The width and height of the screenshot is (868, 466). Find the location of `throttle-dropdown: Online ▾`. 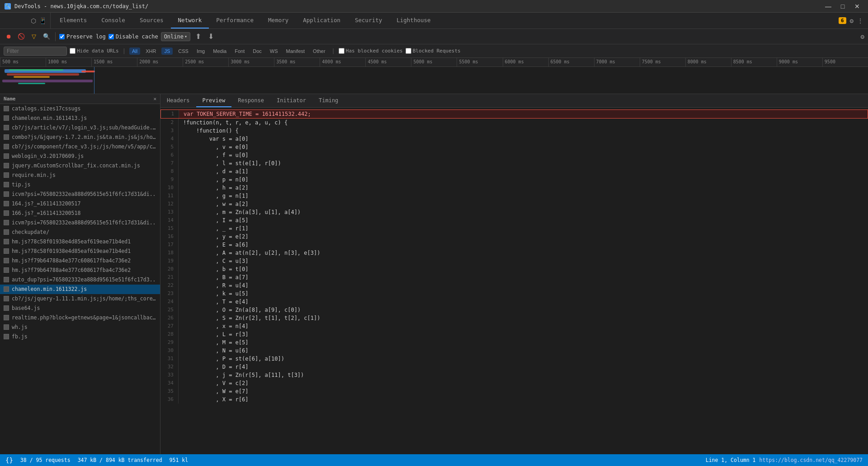

throttle-dropdown: Online ▾ is located at coordinates (175, 37).